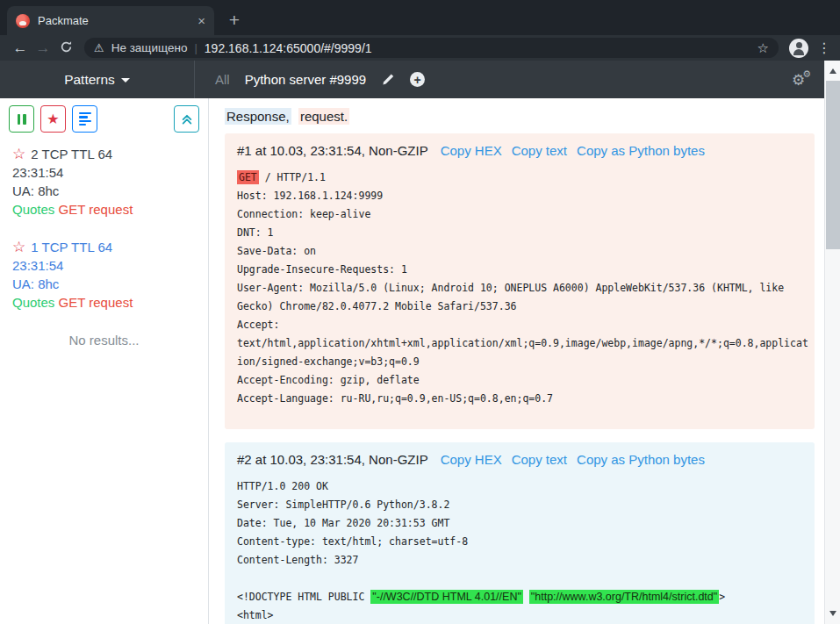 The image size is (840, 624). Describe the element at coordinates (114, 21) in the screenshot. I see `tab-title: Packmate` at that location.